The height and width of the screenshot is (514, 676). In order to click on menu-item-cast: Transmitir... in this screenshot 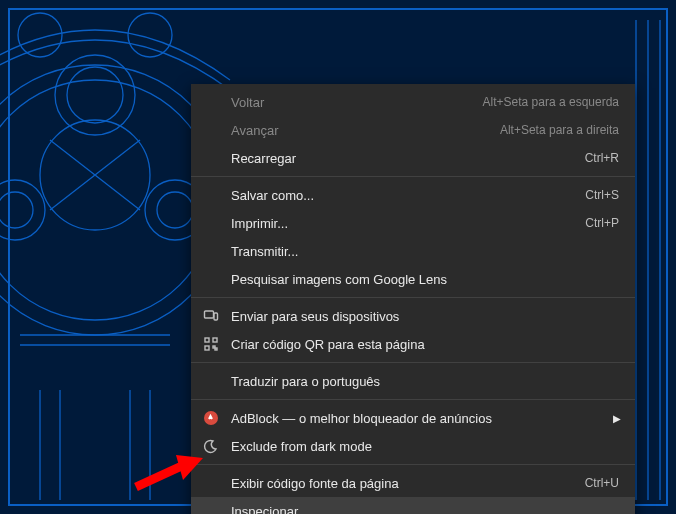, I will do `click(413, 251)`.